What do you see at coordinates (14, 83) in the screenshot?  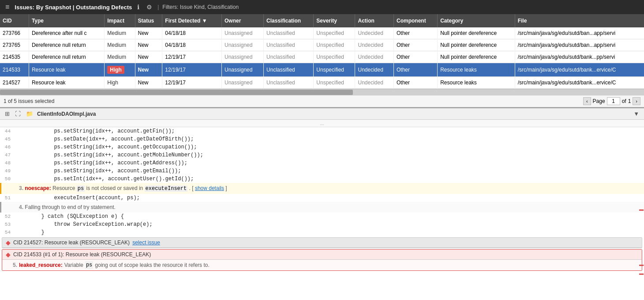 I see `cell-cid: 214527` at bounding box center [14, 83].